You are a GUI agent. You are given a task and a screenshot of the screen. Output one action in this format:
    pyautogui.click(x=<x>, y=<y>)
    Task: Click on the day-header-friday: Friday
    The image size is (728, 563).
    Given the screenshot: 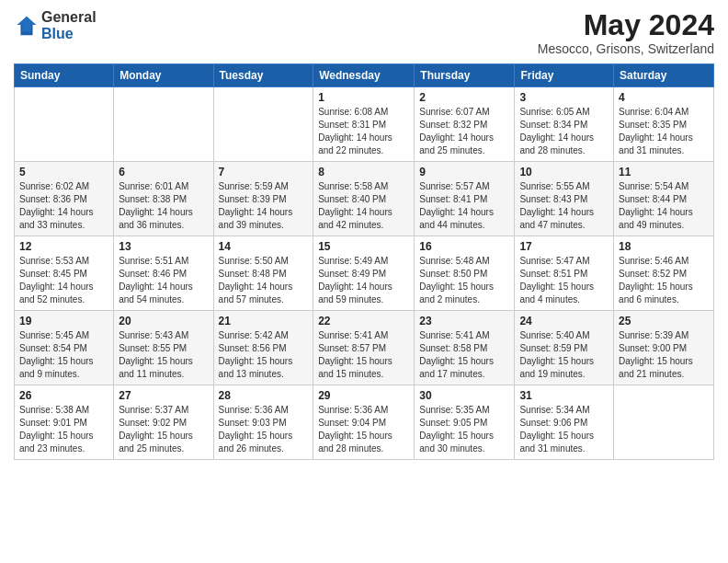 What is the action you would take?
    pyautogui.click(x=564, y=75)
    